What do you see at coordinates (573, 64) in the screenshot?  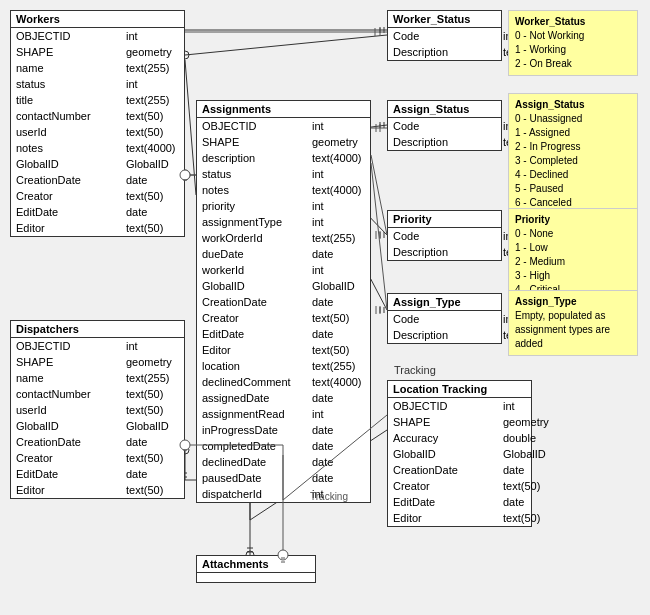 I see `note-line: 2 - On Break` at bounding box center [573, 64].